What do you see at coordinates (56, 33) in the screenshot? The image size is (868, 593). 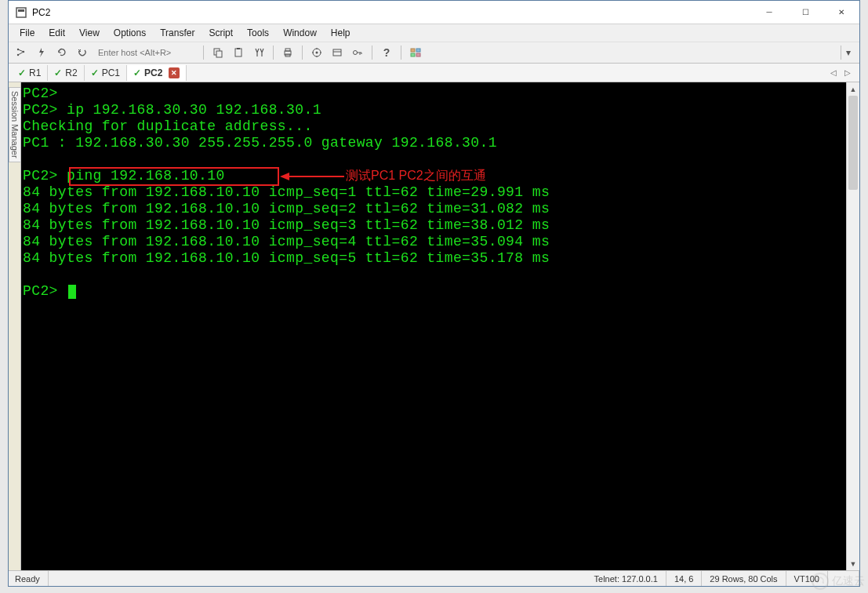 I see `menu-edit: Edit` at bounding box center [56, 33].